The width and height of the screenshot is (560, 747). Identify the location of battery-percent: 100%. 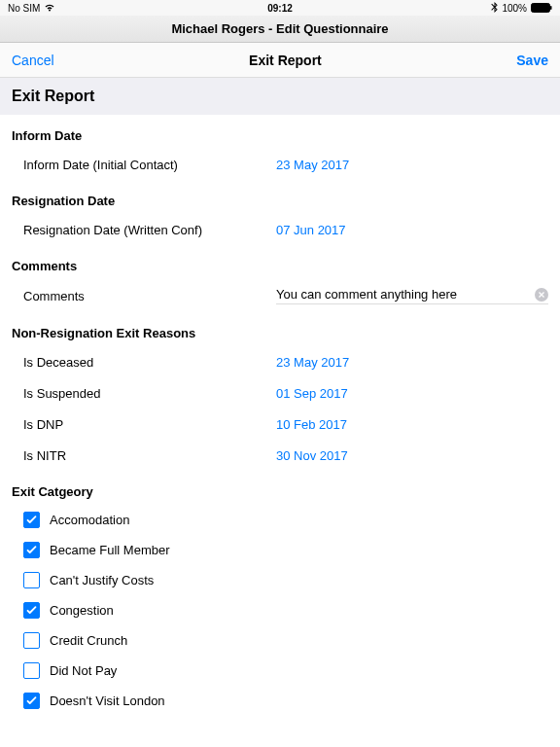
(514, 8).